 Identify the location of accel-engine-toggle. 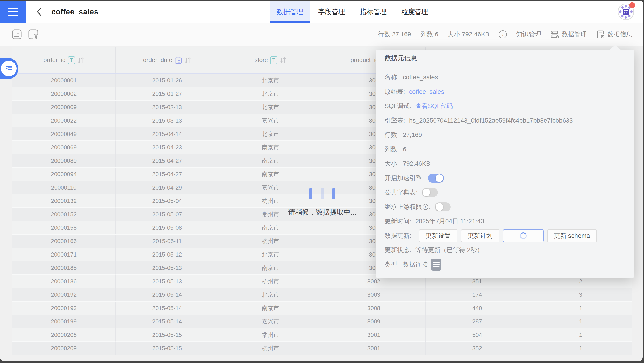
(436, 178).